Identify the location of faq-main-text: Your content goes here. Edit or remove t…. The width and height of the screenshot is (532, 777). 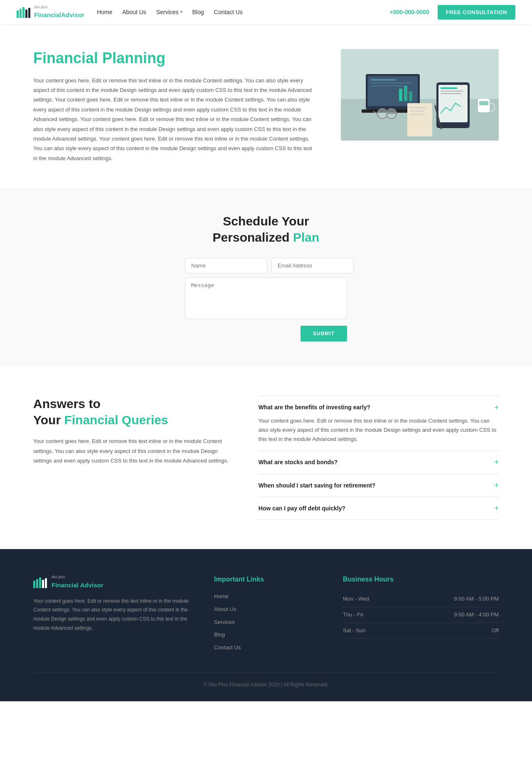
(133, 451).